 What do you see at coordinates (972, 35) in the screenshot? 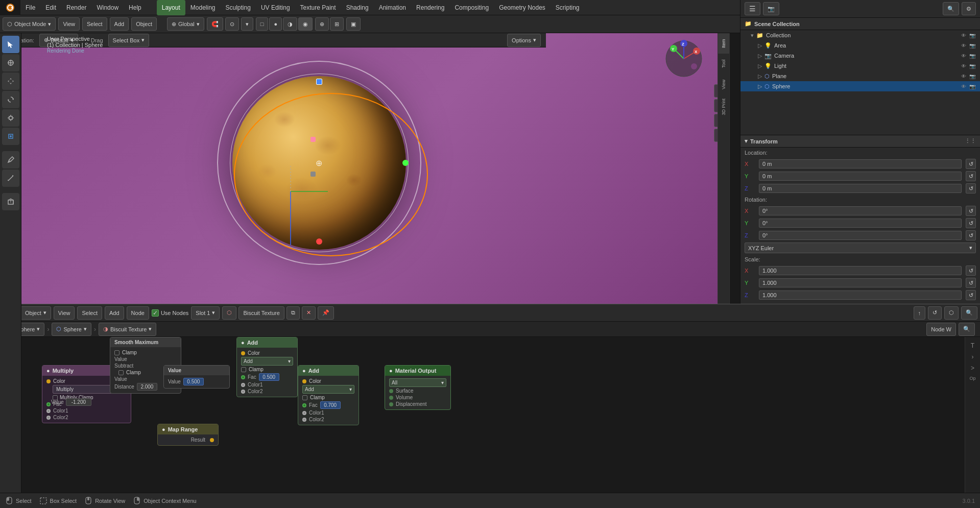
I see `render-toggle: 📷` at bounding box center [972, 35].